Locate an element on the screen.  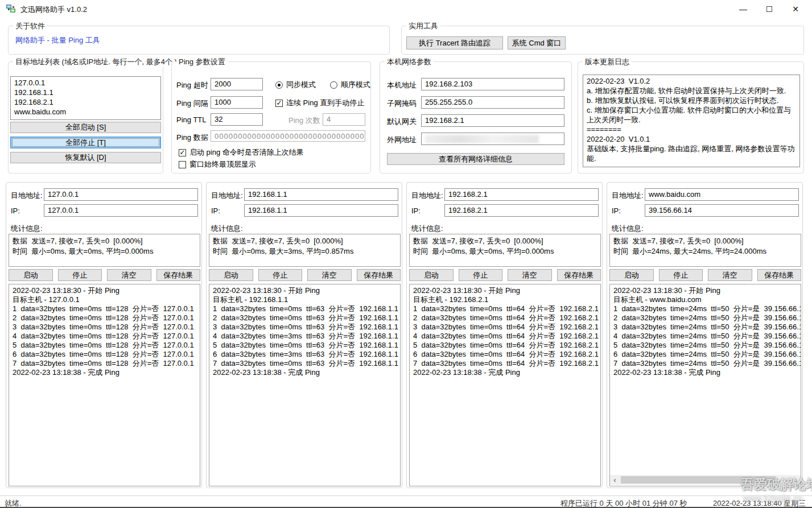
ip-input: 39.156.66.14 is located at coordinates (722, 210).